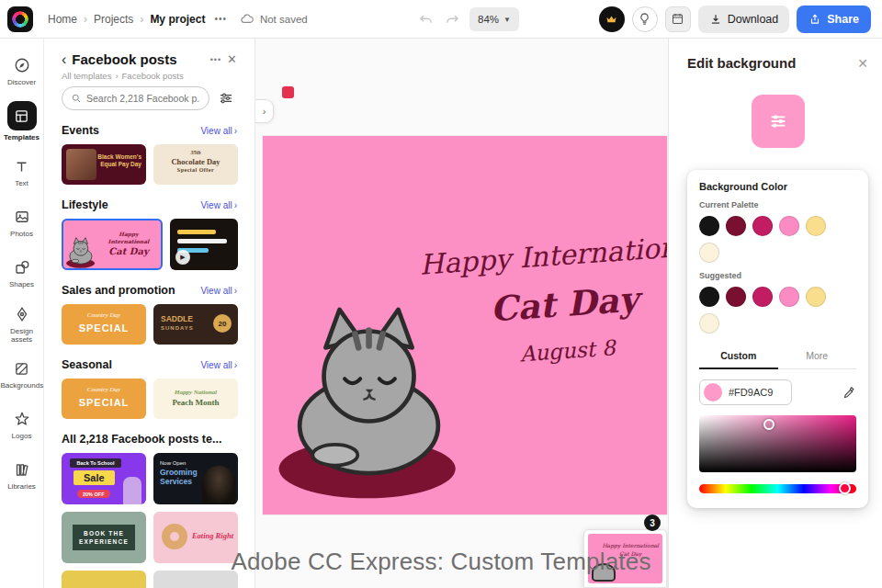  What do you see at coordinates (778, 121) in the screenshot?
I see `background-swatch-button` at bounding box center [778, 121].